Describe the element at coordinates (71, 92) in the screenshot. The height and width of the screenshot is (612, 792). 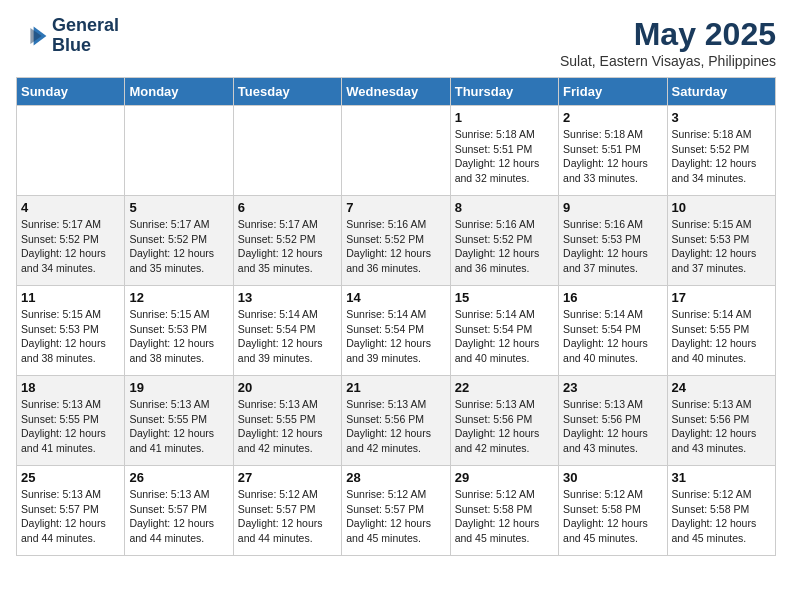
I see `weekday-header-sunday: Sunday` at that location.